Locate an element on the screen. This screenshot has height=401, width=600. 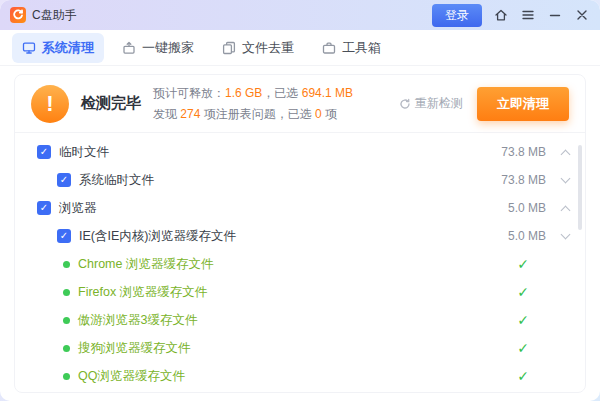
tab-bar: 系统清理 一键搬家 文件去重 工具箱 is located at coordinates (300, 48).